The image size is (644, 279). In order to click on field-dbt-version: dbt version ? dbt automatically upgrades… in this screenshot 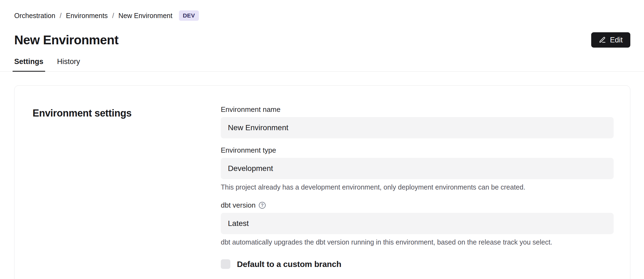, I will do `click(417, 224)`.